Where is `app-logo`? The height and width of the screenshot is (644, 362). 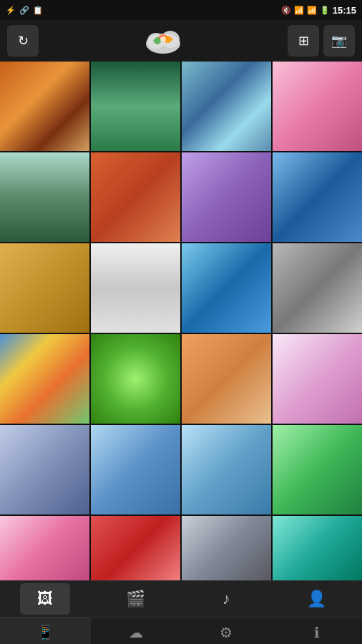 app-logo is located at coordinates (163, 41).